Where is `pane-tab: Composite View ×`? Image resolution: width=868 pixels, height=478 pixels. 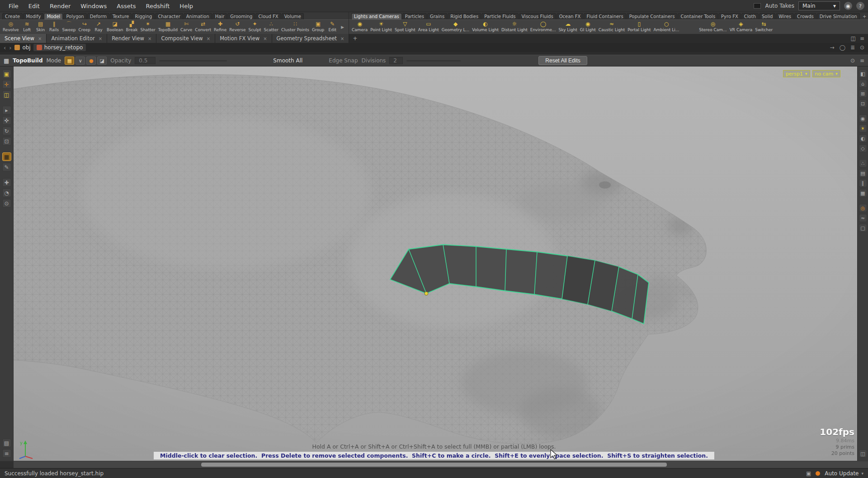 pane-tab: Composite View × is located at coordinates (186, 38).